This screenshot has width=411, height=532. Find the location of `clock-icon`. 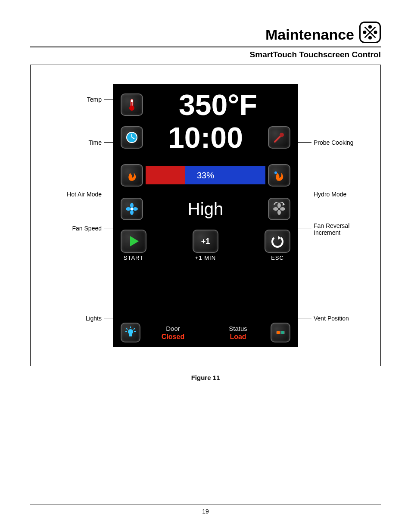

clock-icon is located at coordinates (132, 137).